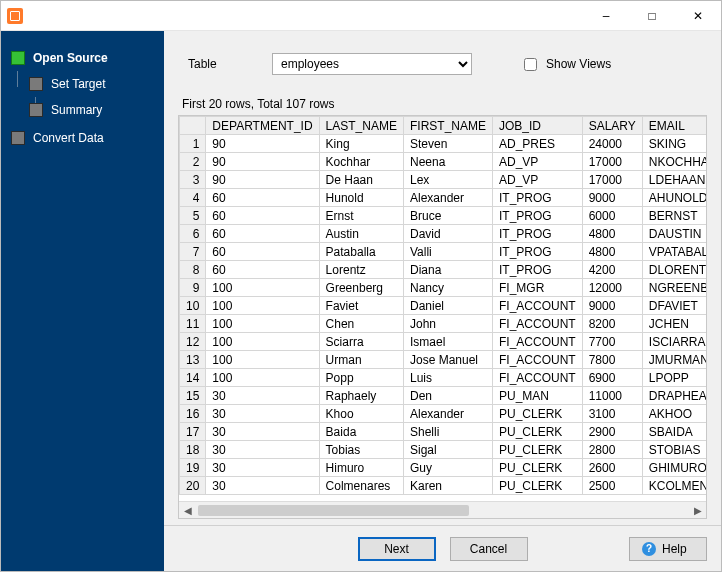 The width and height of the screenshot is (722, 572). I want to click on row-number: 12, so click(193, 342).